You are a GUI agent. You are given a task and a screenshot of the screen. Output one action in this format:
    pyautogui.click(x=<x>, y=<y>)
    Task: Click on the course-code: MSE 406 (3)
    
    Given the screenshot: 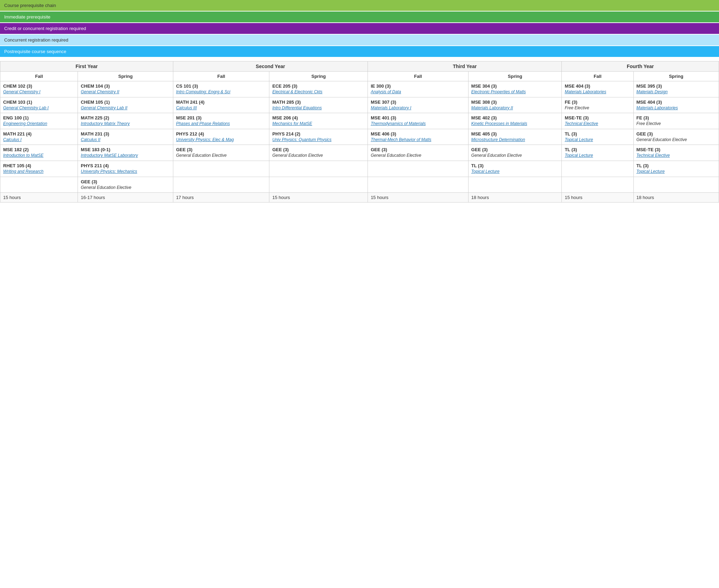 What is the action you would take?
    pyautogui.click(x=418, y=134)
    